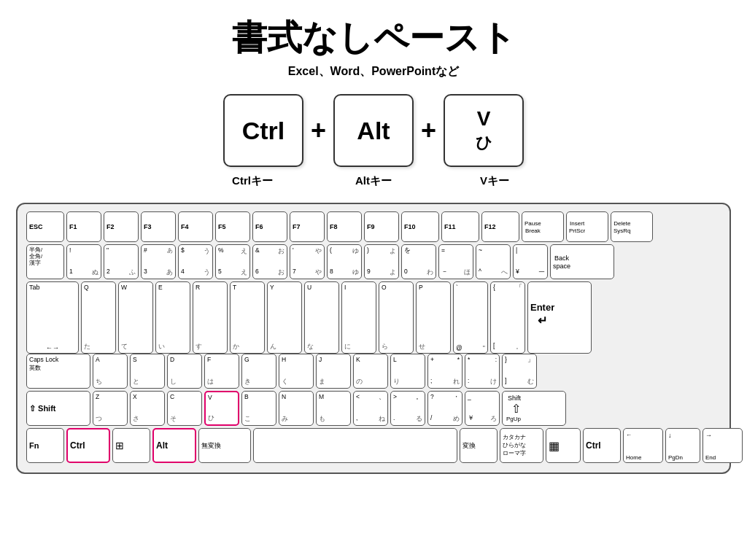  I want to click on ctrl-key-illustration: Ctrl, so click(263, 131).